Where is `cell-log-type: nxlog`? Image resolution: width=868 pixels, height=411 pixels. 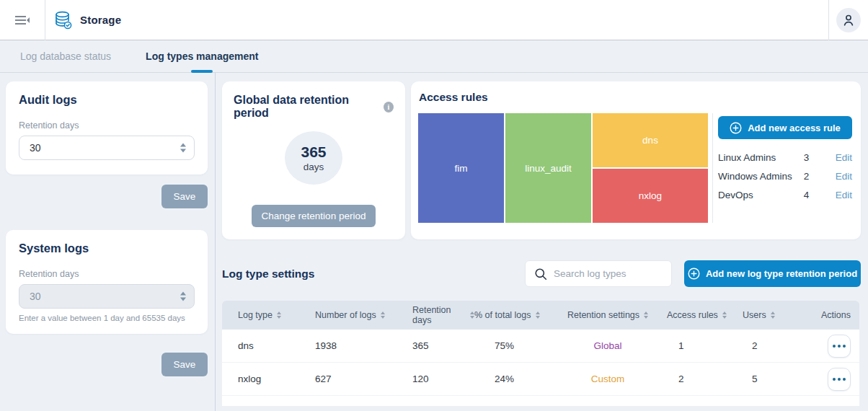 cell-log-type: nxlog is located at coordinates (268, 379).